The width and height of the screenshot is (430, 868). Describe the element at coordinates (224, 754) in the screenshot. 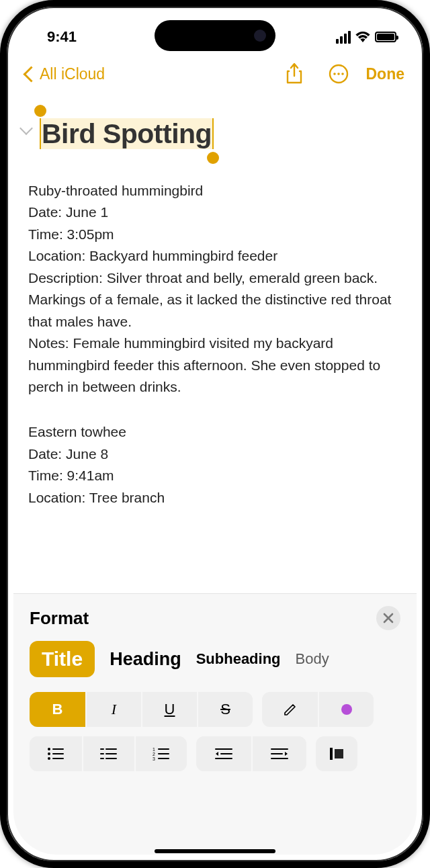

I see `outdent-button` at that location.